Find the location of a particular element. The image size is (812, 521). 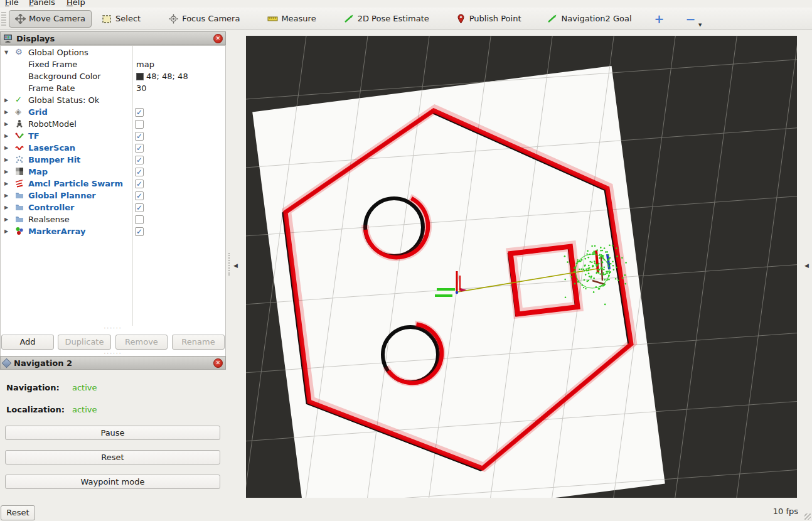

tree-row-global-options: ▼ ⚙ Global Options is located at coordinates (113, 53).